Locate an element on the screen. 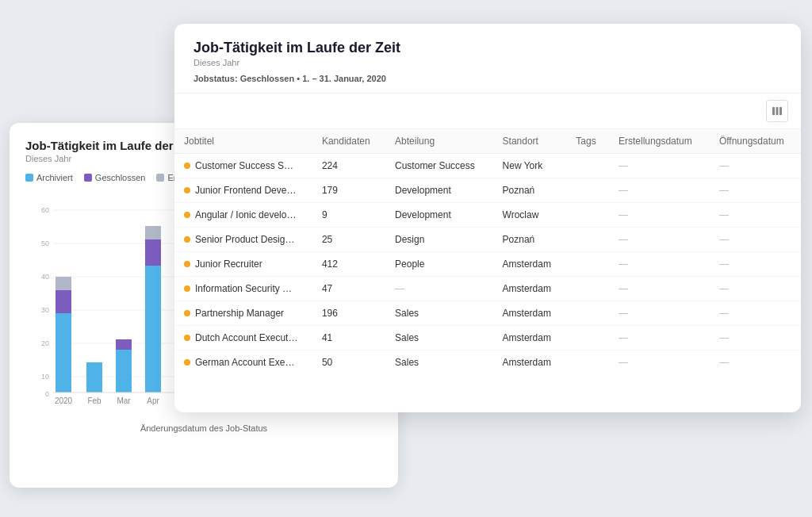  cell-kandidaten: 25 is located at coordinates (349, 239).